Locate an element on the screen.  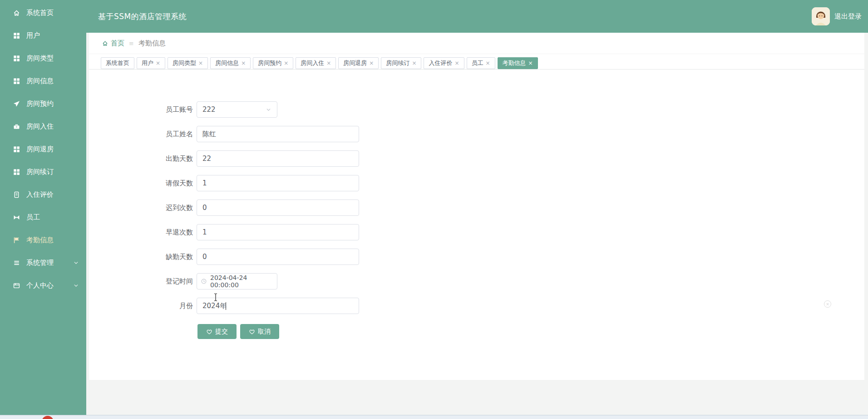
absent-days-input: 0 is located at coordinates (278, 257).